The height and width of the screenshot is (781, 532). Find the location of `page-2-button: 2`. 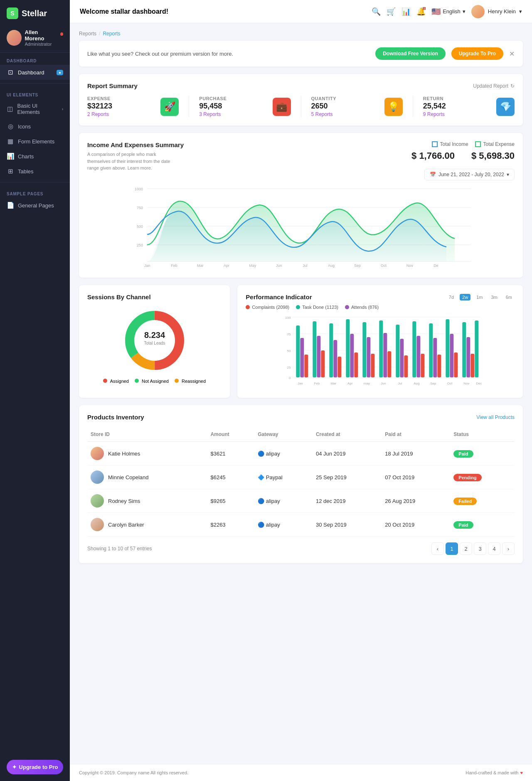

page-2-button: 2 is located at coordinates (466, 549).